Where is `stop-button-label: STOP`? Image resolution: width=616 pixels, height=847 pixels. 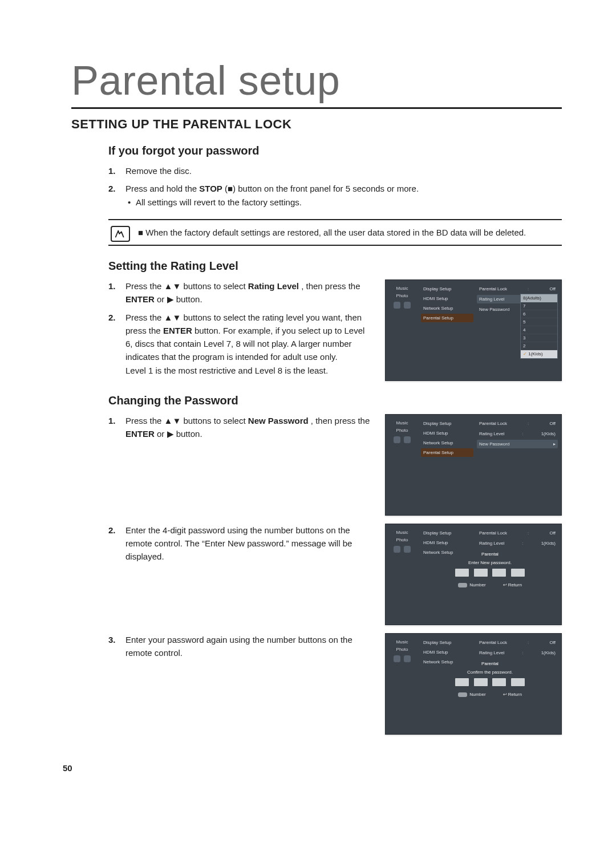 stop-button-label: STOP is located at coordinates (211, 188).